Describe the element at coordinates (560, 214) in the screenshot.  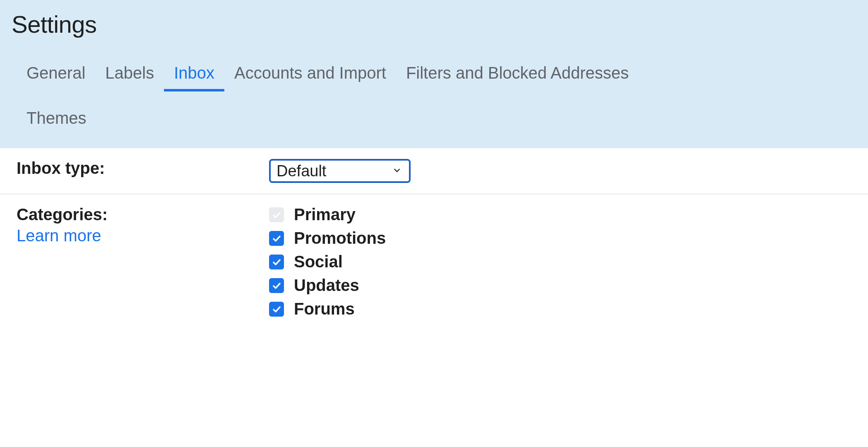
I see `category-item-primary: Primary` at that location.